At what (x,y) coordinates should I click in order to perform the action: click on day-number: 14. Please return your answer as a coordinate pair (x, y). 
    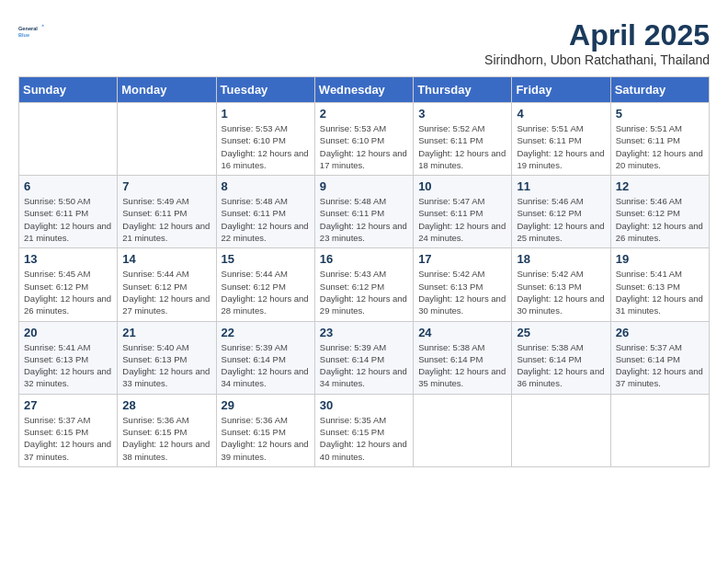
    Looking at the image, I should click on (166, 259).